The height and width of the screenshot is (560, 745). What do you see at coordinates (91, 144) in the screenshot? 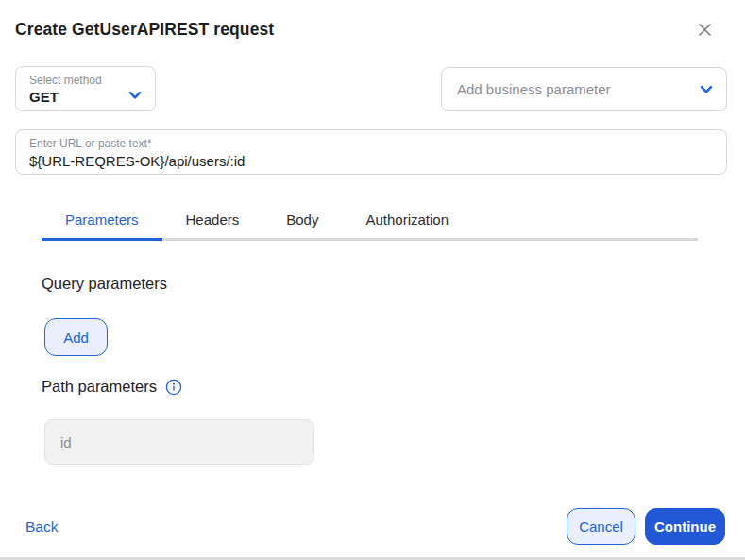
I see `url-input-label: Enter URL or paste text*` at bounding box center [91, 144].